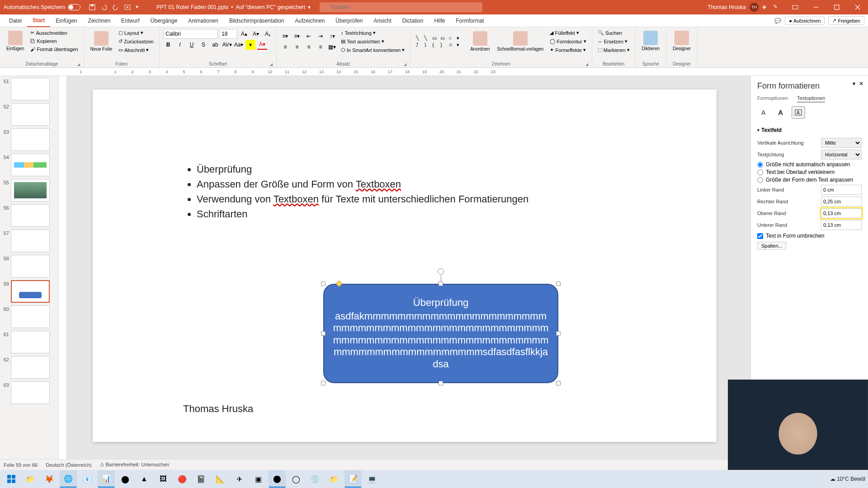  Describe the element at coordinates (480, 42) in the screenshot. I see `arrange-button: Anordnen` at that location.